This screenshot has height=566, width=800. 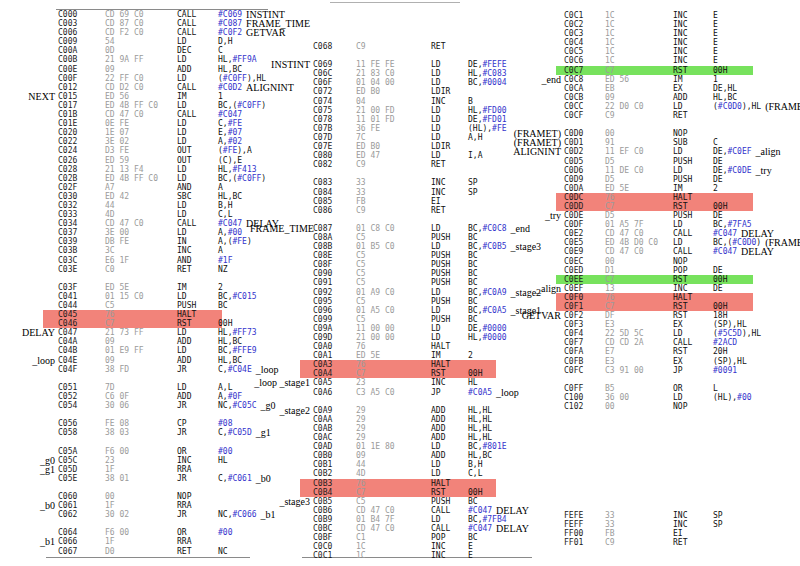 What do you see at coordinates (135, 14) in the screenshot?
I see `asm-row-C000: C000CD 69 C0CALL#C069INSTINT` at bounding box center [135, 14].